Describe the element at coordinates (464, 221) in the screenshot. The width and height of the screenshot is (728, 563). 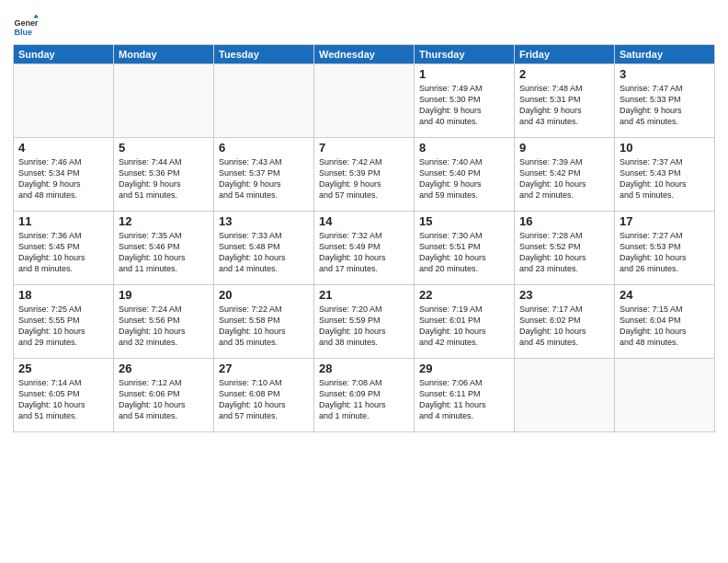
I see `day-number: 15` at that location.